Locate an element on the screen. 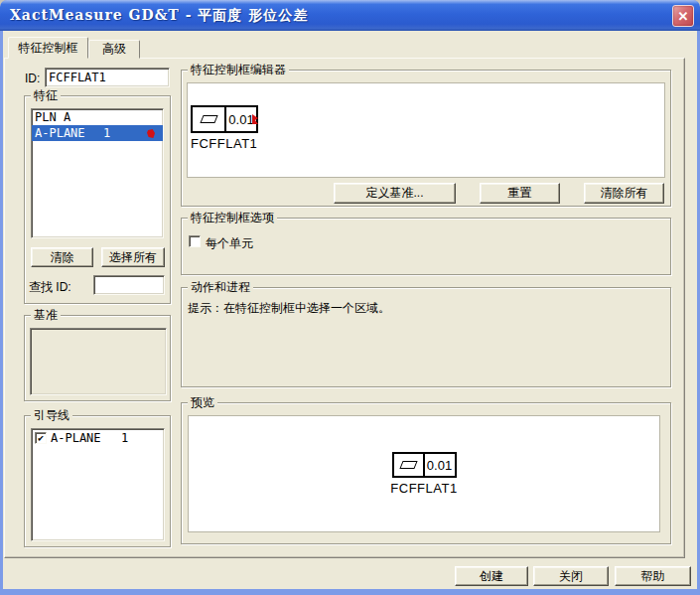 The width and height of the screenshot is (700, 595). help-button: 帮助 is located at coordinates (653, 576).